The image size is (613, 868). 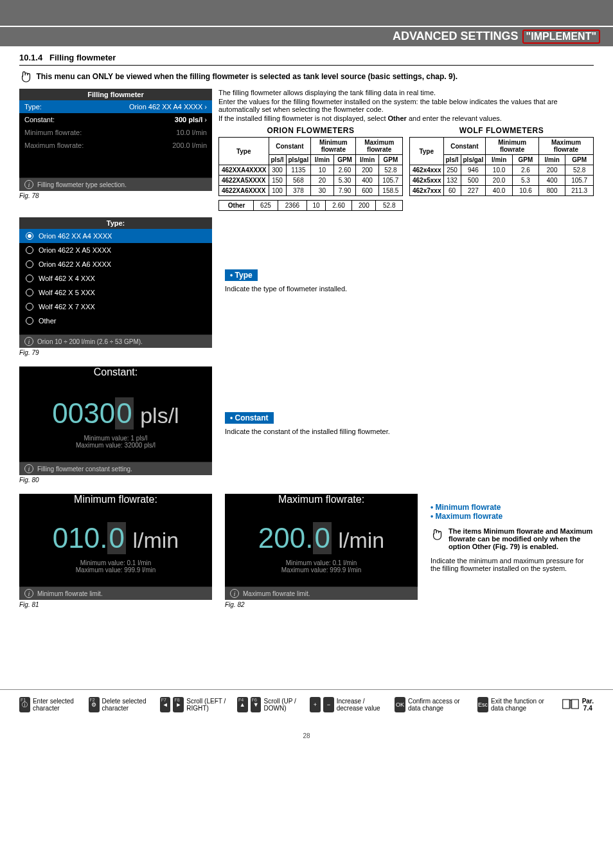 I want to click on fig82-caption: Fig. 82, so click(x=321, y=604).